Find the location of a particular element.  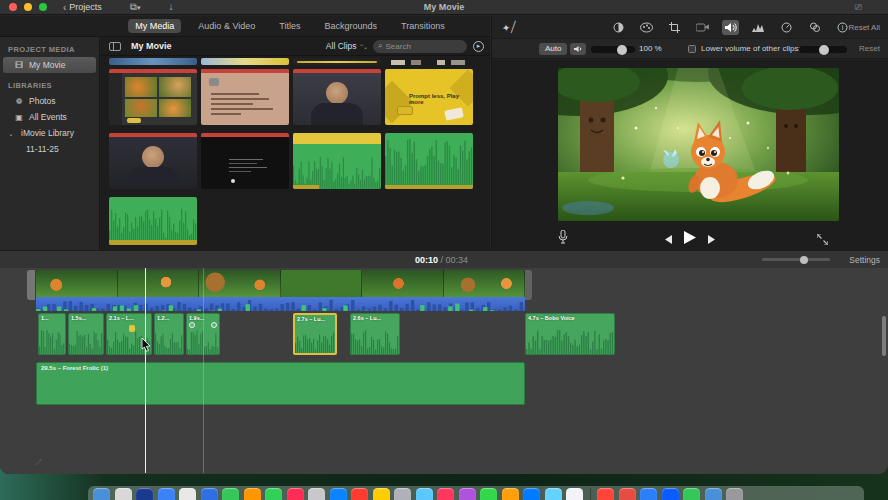

crop-icon is located at coordinates (674, 28).